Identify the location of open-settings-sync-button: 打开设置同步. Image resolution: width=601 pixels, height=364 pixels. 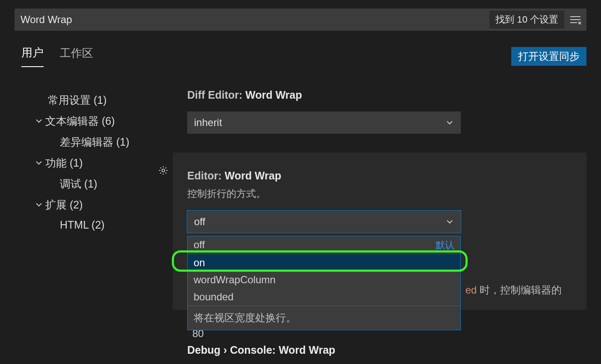
(549, 56).